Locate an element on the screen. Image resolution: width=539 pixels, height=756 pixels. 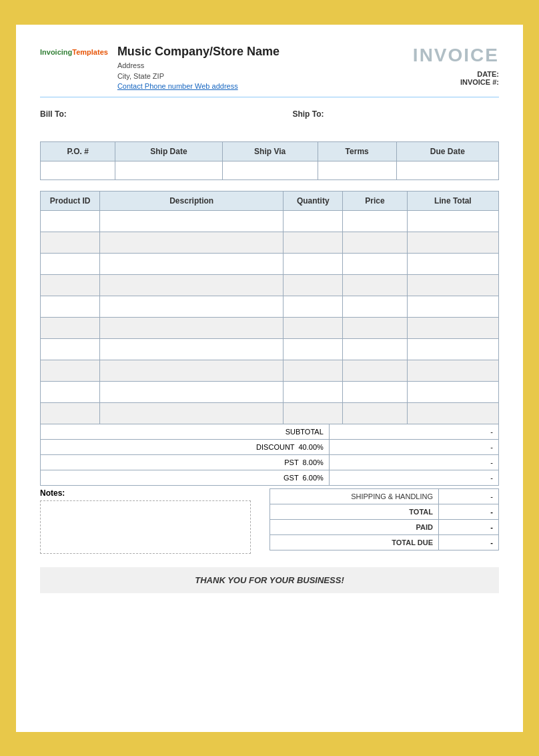
paid-row: PAID - is located at coordinates (384, 527).